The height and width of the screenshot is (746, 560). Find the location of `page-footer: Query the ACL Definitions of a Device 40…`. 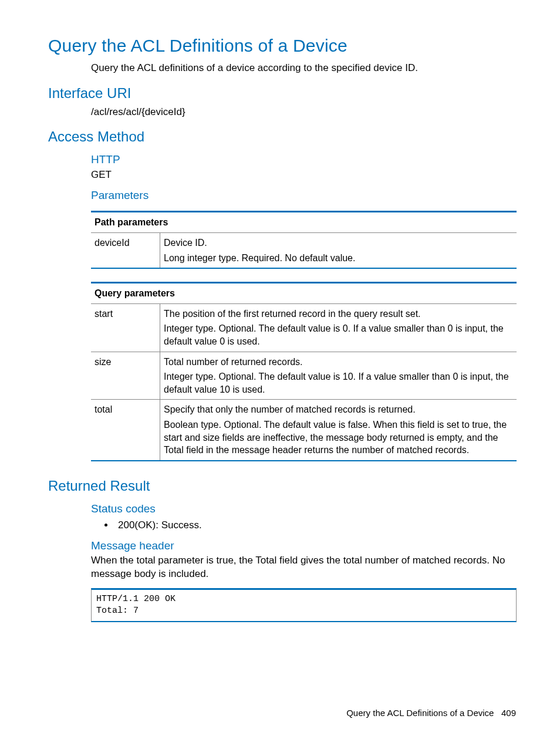

page-footer: Query the ACL Definitions of a Device 40… is located at coordinates (431, 713).